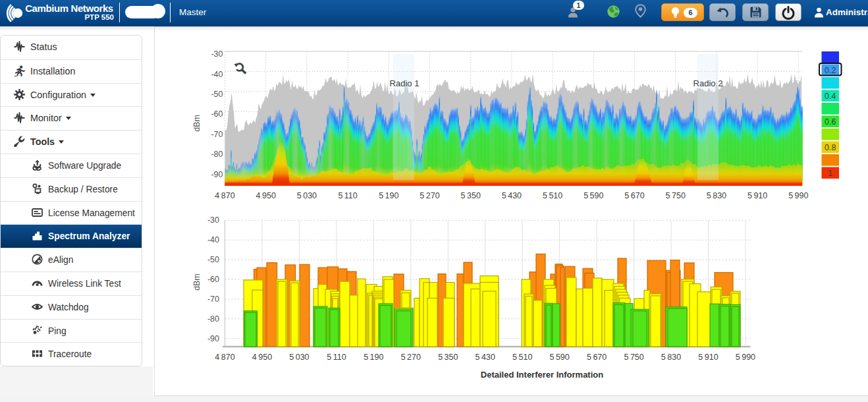 The width and height of the screenshot is (868, 402). I want to click on svg-text: 0.8, so click(830, 148).